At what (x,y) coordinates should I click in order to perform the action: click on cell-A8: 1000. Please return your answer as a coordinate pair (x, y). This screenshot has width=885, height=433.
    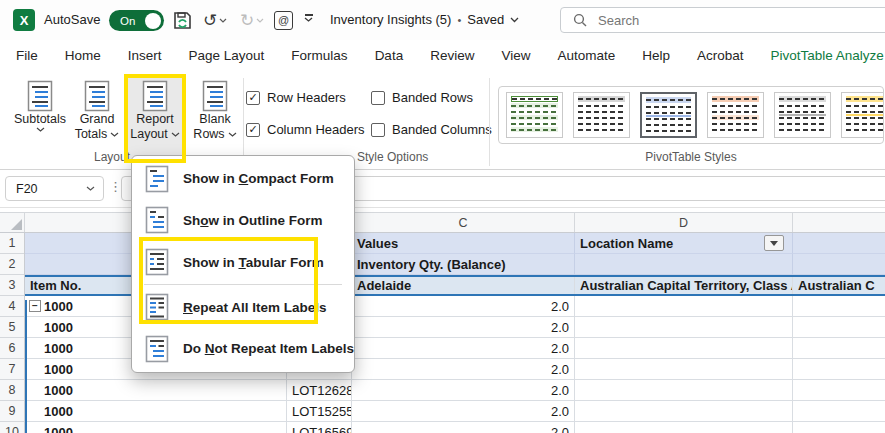
    Looking at the image, I should click on (156, 390).